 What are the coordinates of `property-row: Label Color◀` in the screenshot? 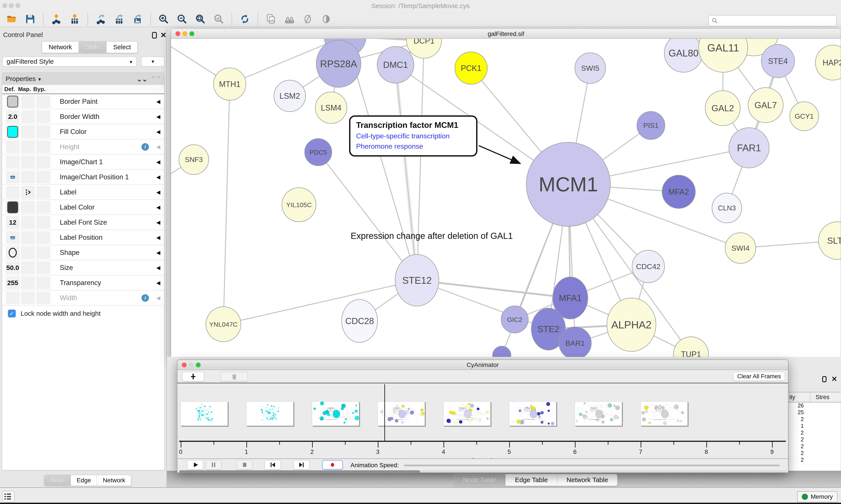 It's located at (83, 208).